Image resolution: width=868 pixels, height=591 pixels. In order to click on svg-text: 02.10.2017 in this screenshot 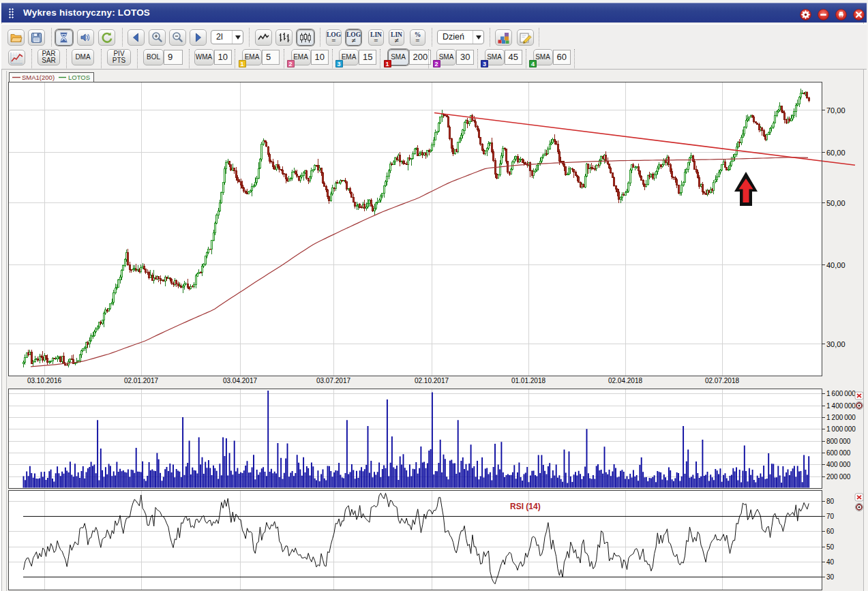, I will do `click(432, 380)`.